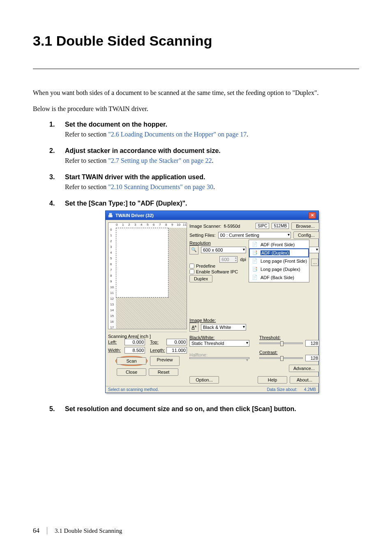  I want to click on step-3: 3. Start TWAIN driver with the applicati…, so click(204, 182).